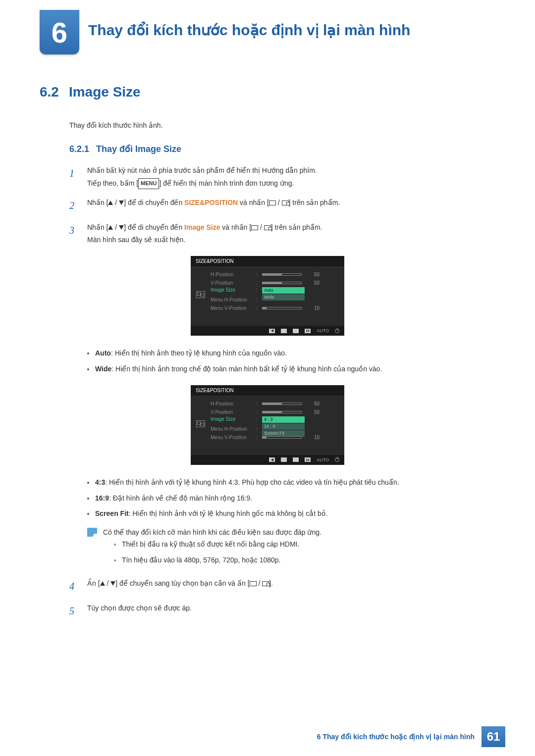 The width and height of the screenshot is (535, 756). I want to click on chapter-number-badge: 6, so click(59, 32).